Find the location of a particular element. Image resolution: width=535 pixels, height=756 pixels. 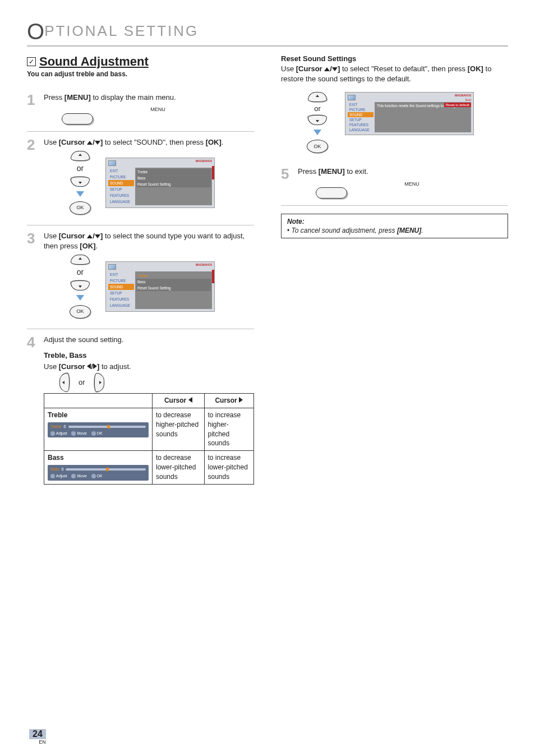

down-arrow-icon is located at coordinates (98, 237).